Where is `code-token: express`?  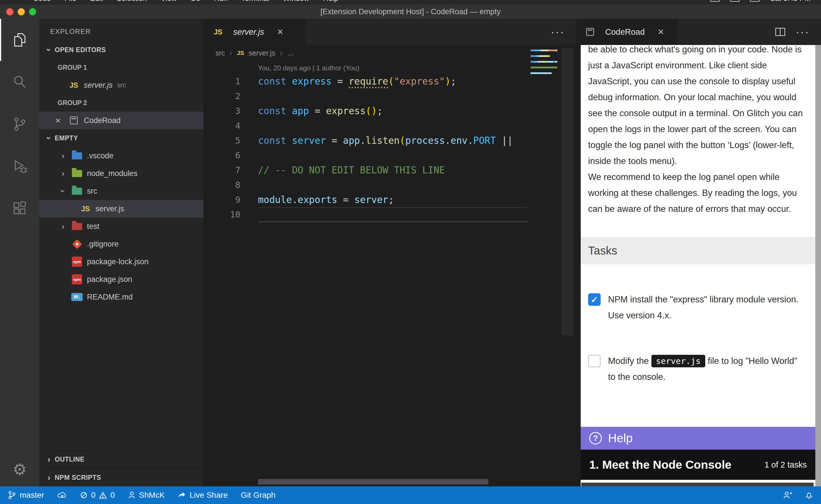
code-token: express is located at coordinates (346, 111).